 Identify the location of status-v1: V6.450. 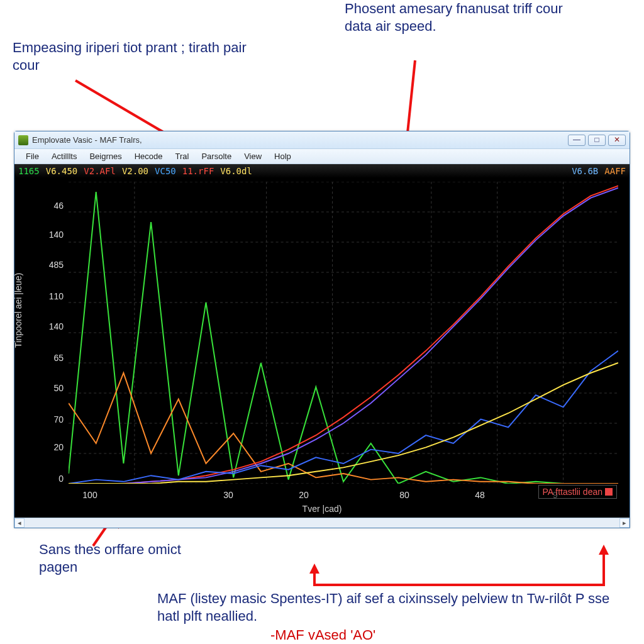
(62, 171).